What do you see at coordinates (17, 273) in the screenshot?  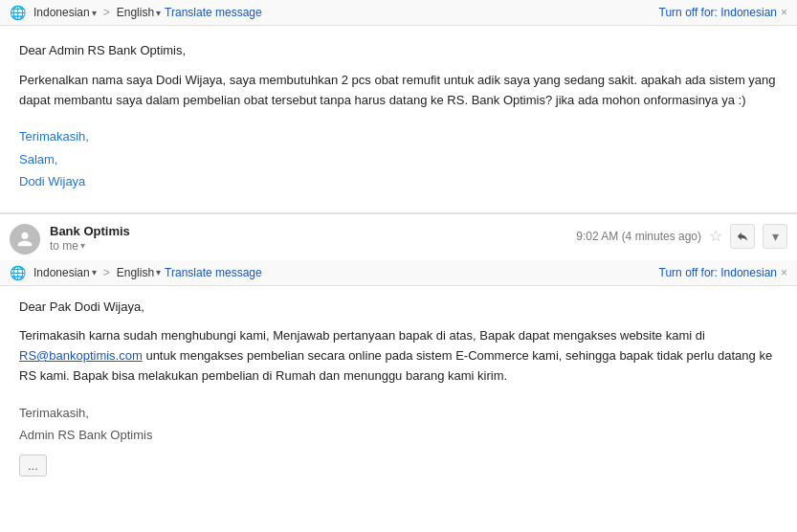 I see `translate-icon-2: 🌐` at bounding box center [17, 273].